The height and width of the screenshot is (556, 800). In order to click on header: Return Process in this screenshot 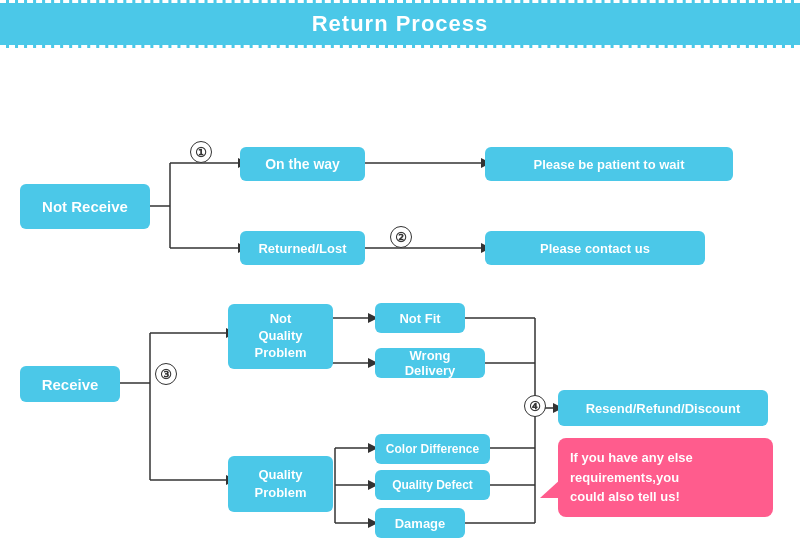, I will do `click(400, 24)`.